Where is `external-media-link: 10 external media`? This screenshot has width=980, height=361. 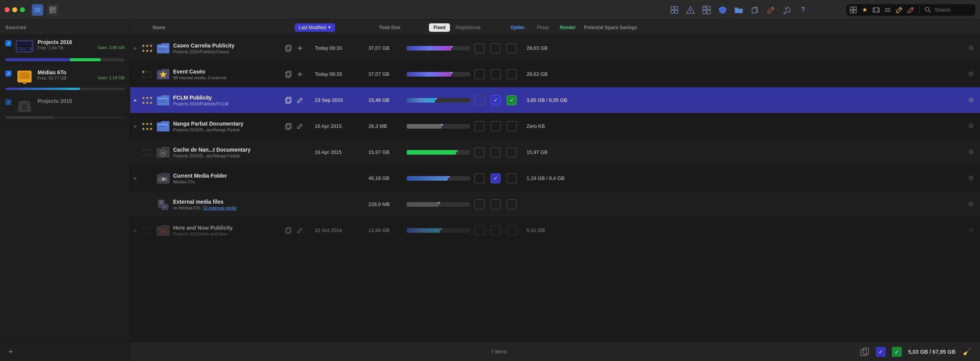 external-media-link: 10 external media is located at coordinates (220, 208).